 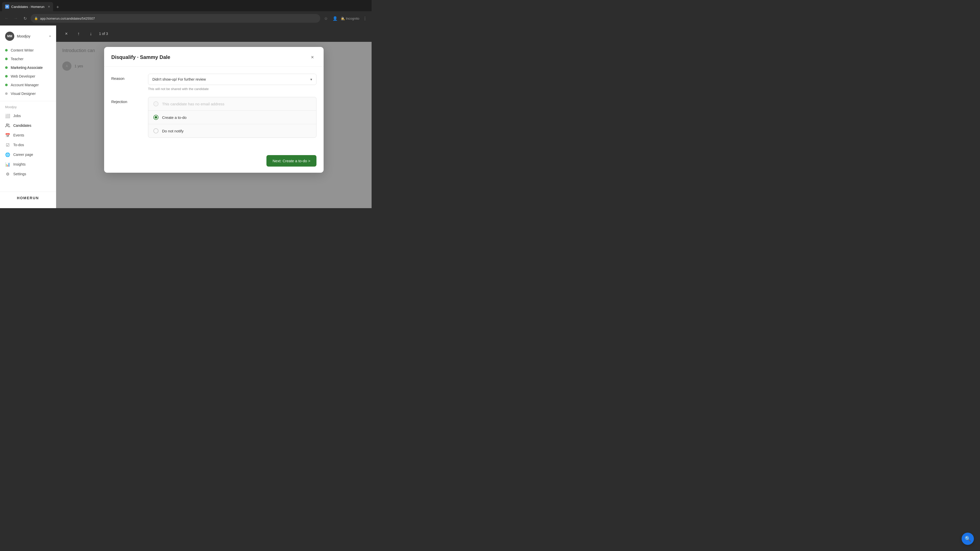 I want to click on sidebar-item-teacher: Teacher, so click(x=28, y=59).